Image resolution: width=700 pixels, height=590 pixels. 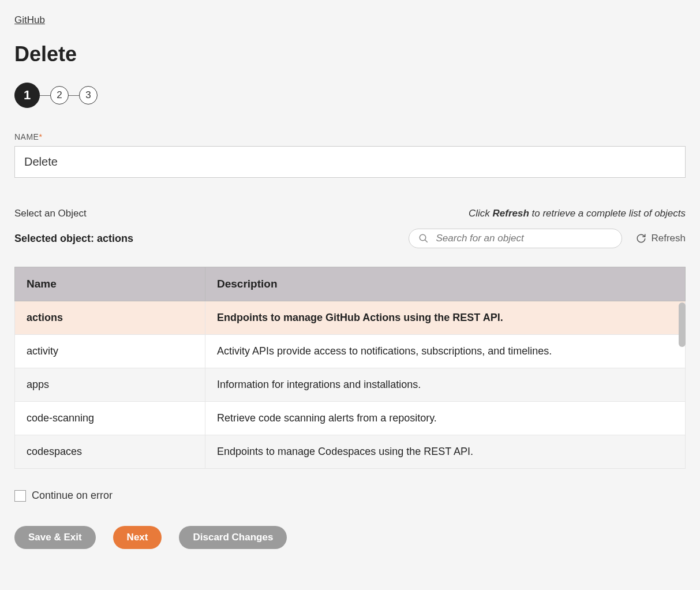 I want to click on name-field-label: NAME*, so click(x=350, y=137).